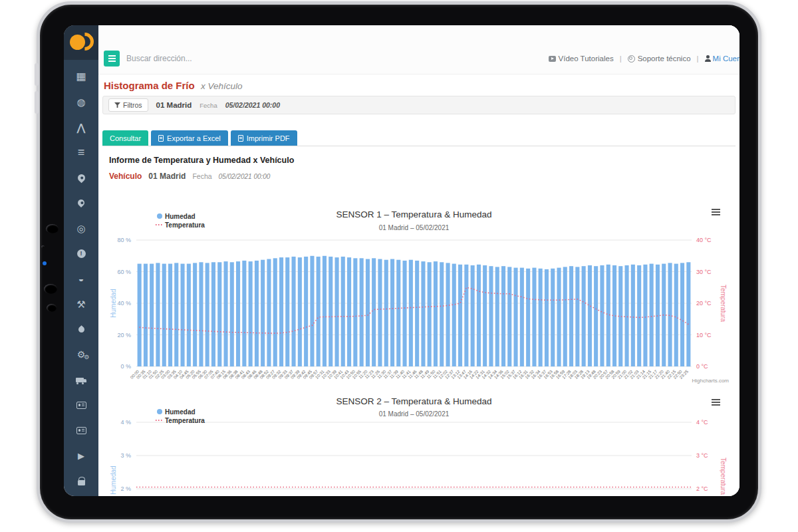 This screenshot has height=532, width=798. What do you see at coordinates (81, 152) in the screenshot?
I see `sidebar-item-list: ≡` at bounding box center [81, 152].